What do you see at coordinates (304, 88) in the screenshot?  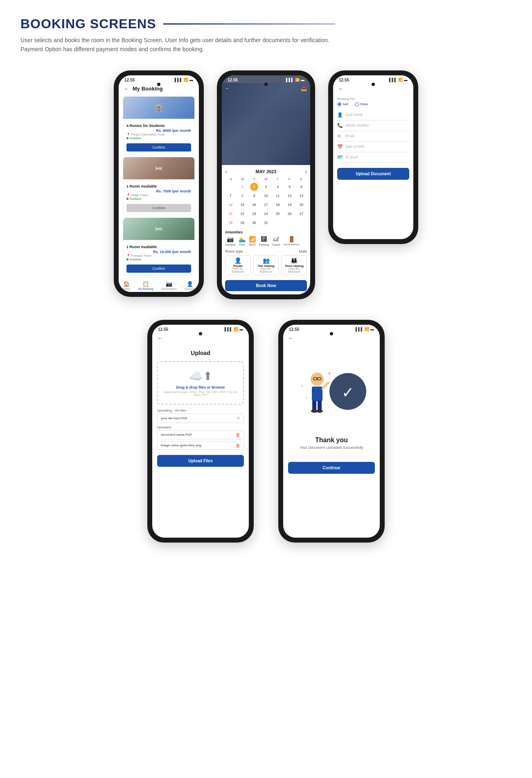 I see `share-icon: 📤` at bounding box center [304, 88].